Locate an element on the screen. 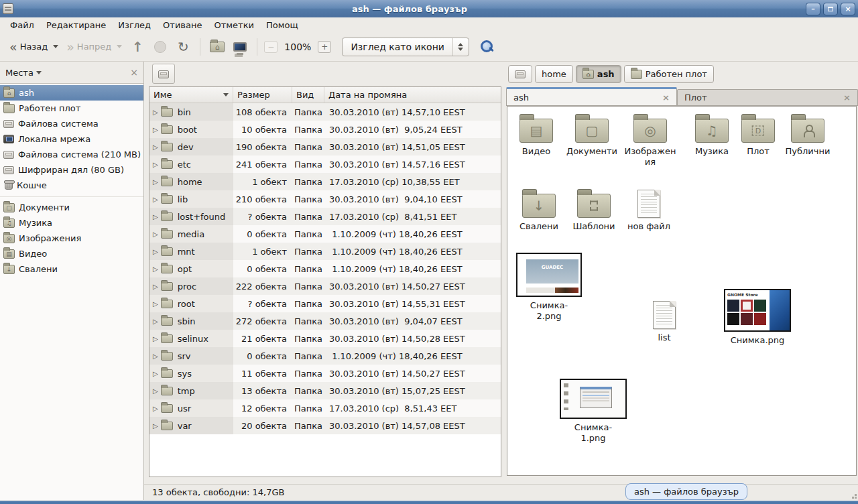  table-row: ▷sys11 обектаПапка30.03.2010 (вт) 14,50,… is located at coordinates (325, 373).